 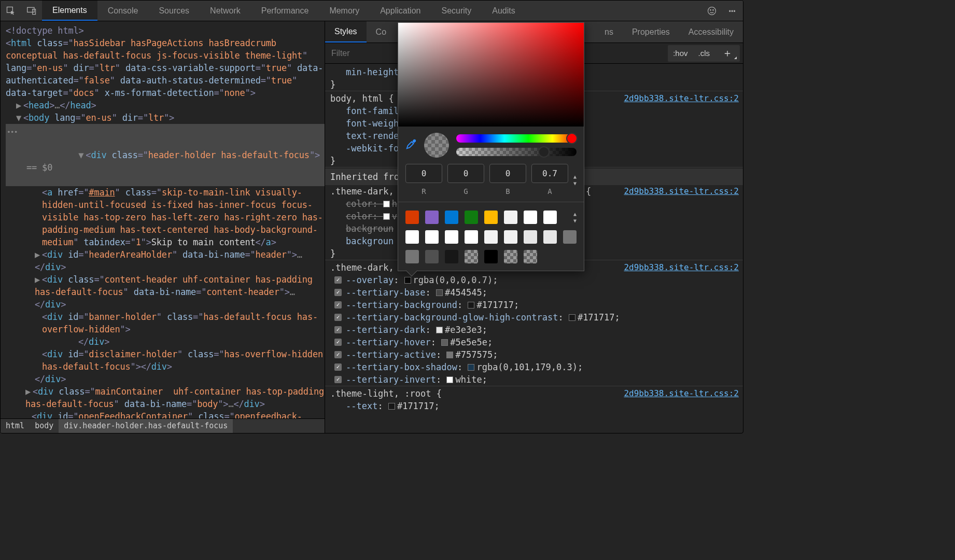 What do you see at coordinates (11, 11) in the screenshot?
I see `inspect-icon` at bounding box center [11, 11].